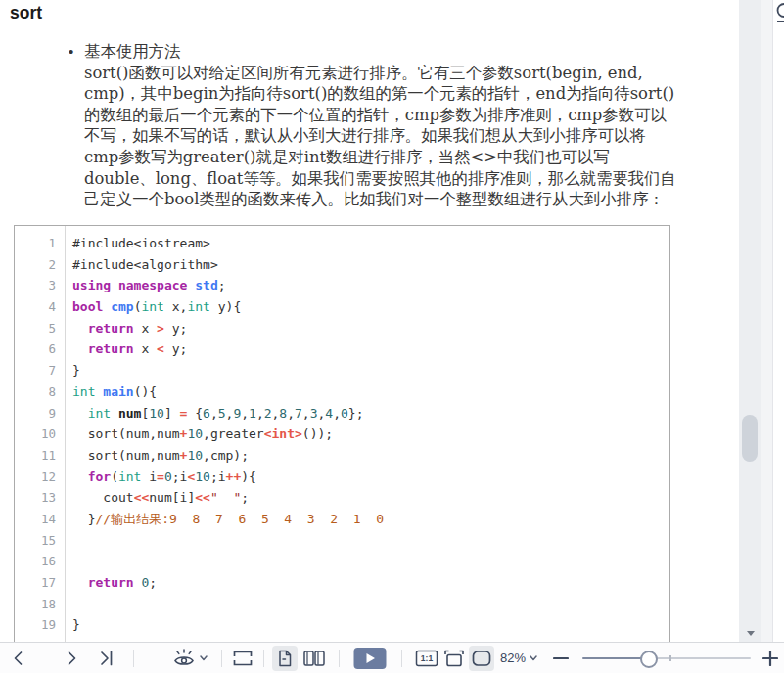 This screenshot has width=784, height=673. I want to click on scrollbar-down-arrow-icon, so click(751, 634).